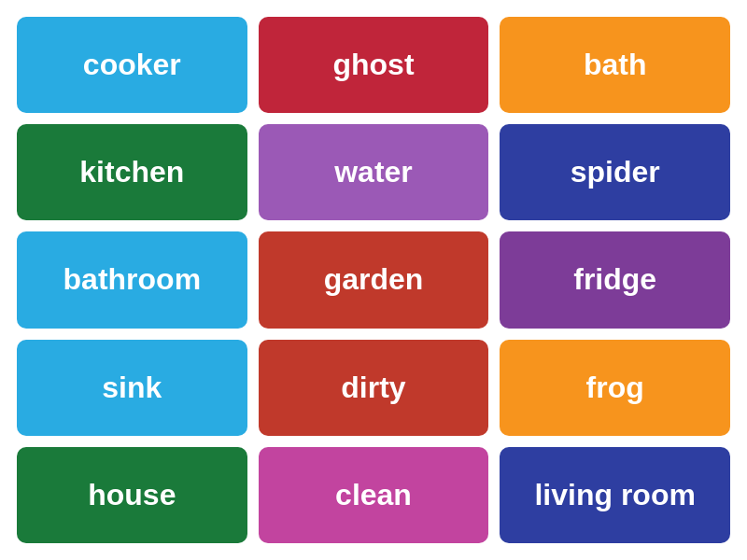 The height and width of the screenshot is (560, 747). Describe the element at coordinates (133, 172) in the screenshot. I see `card-kitchen: kitchen` at that location.